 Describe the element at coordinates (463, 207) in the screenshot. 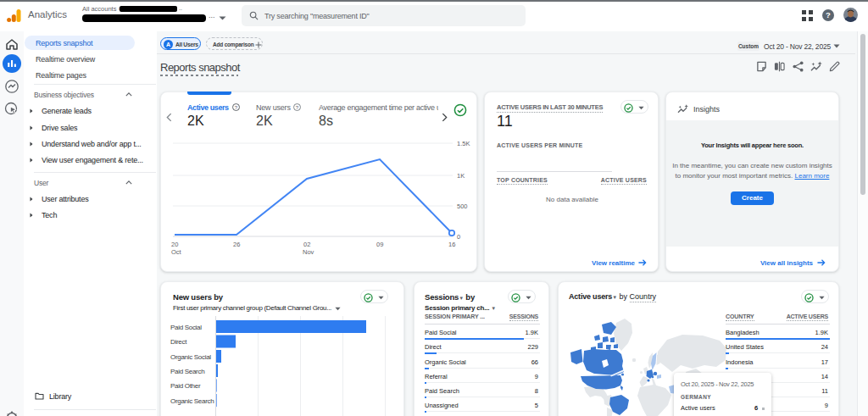

I see `svg-text: 500` at that location.